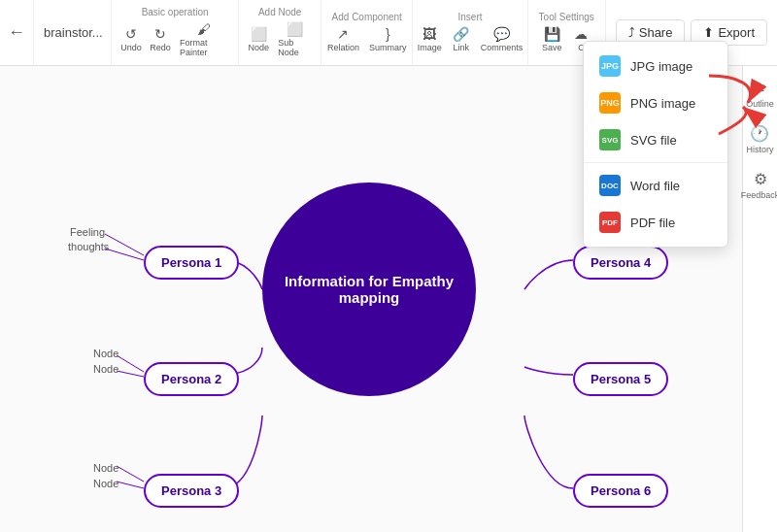 This screenshot has height=532, width=777. What do you see at coordinates (73, 33) in the screenshot?
I see `app-title: brainstor...` at bounding box center [73, 33].